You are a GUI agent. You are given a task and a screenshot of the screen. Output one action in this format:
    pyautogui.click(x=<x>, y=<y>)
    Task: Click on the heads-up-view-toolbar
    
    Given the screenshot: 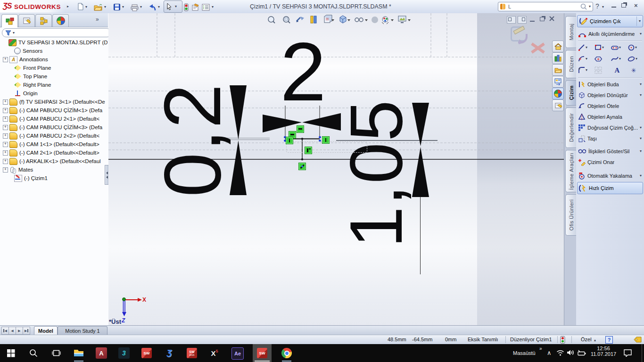 What is the action you would take?
    pyautogui.click(x=339, y=20)
    